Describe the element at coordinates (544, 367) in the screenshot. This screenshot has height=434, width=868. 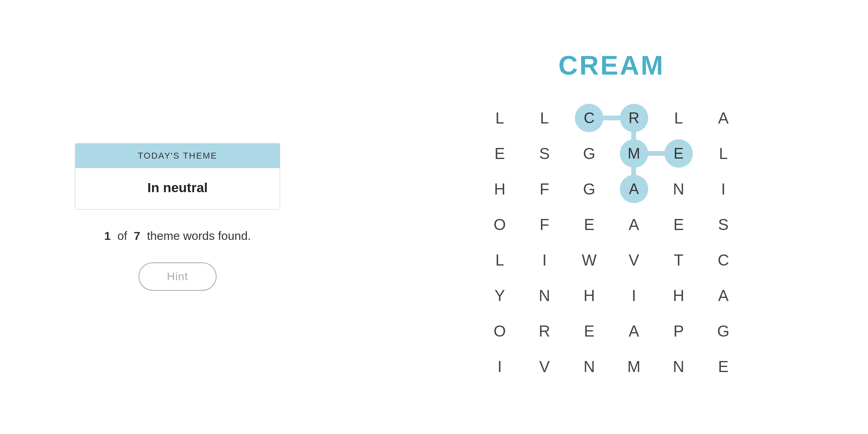
I see `grid-cell-7-1: V` at that location.